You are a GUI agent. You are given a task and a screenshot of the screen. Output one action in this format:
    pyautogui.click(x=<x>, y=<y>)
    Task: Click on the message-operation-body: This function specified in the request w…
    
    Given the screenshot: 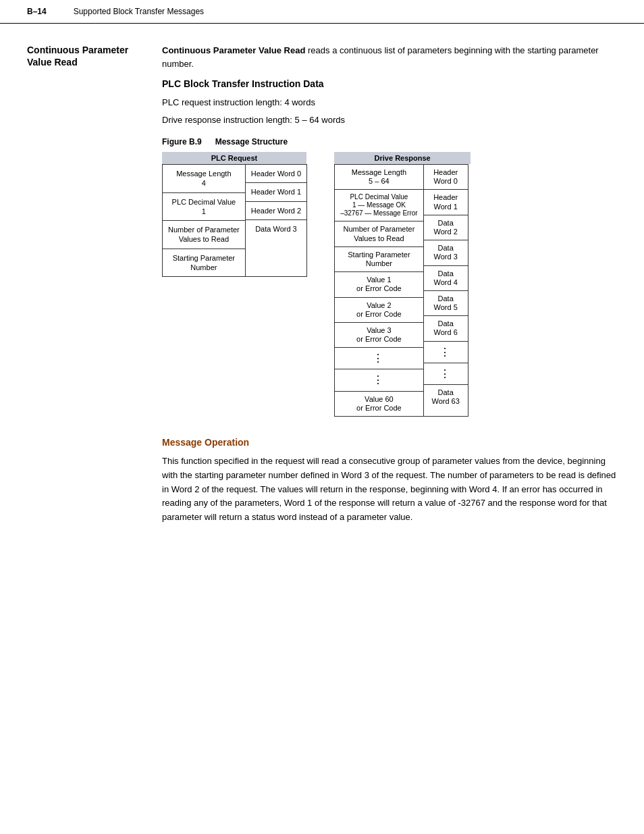 What is the action you would take?
    pyautogui.click(x=390, y=490)
    